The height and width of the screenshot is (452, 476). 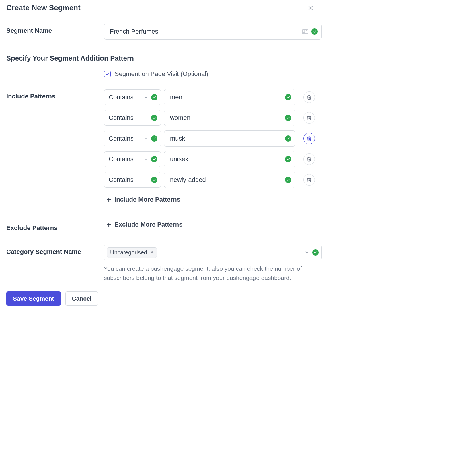 What do you see at coordinates (143, 200) in the screenshot?
I see `include-more-button: + Include More Patterns` at bounding box center [143, 200].